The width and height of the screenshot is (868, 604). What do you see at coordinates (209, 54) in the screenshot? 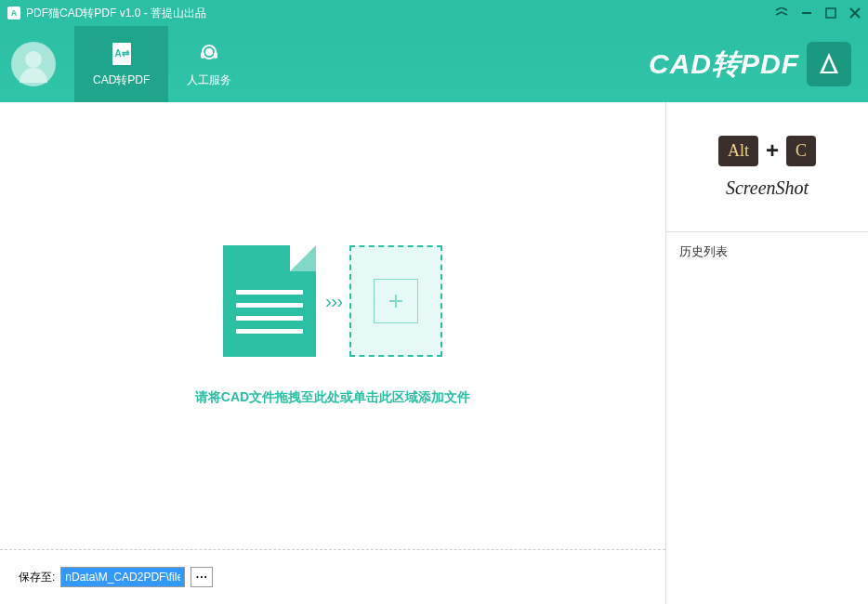
I see `headset-icon` at bounding box center [209, 54].